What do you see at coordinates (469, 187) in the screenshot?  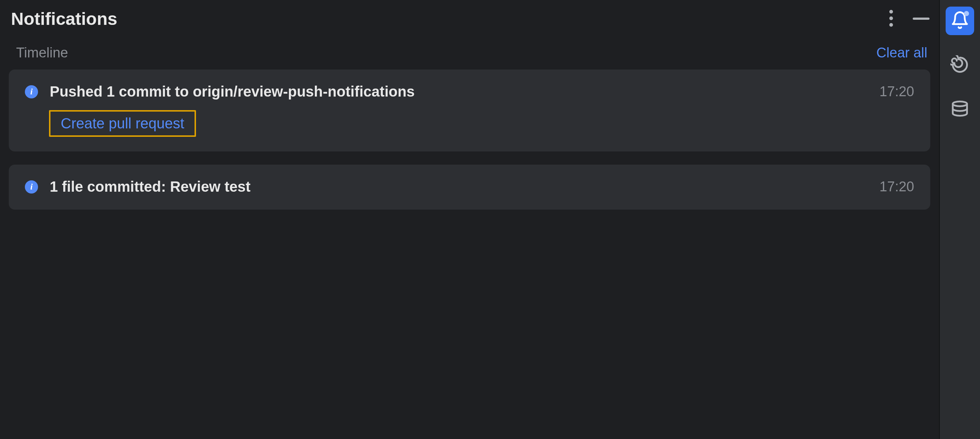 I see `notification-header-row: i 1 file committed: Review test 17:20` at bounding box center [469, 187].